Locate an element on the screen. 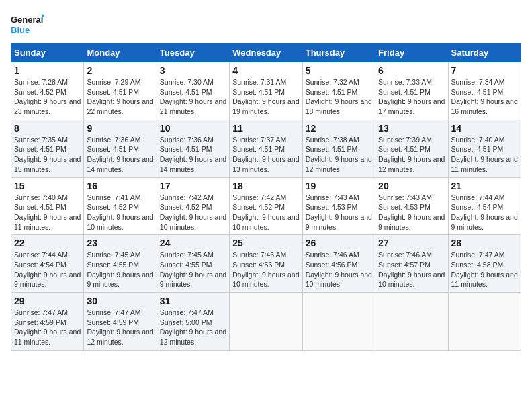 The image size is (532, 411). day-number: 20 is located at coordinates (411, 186).